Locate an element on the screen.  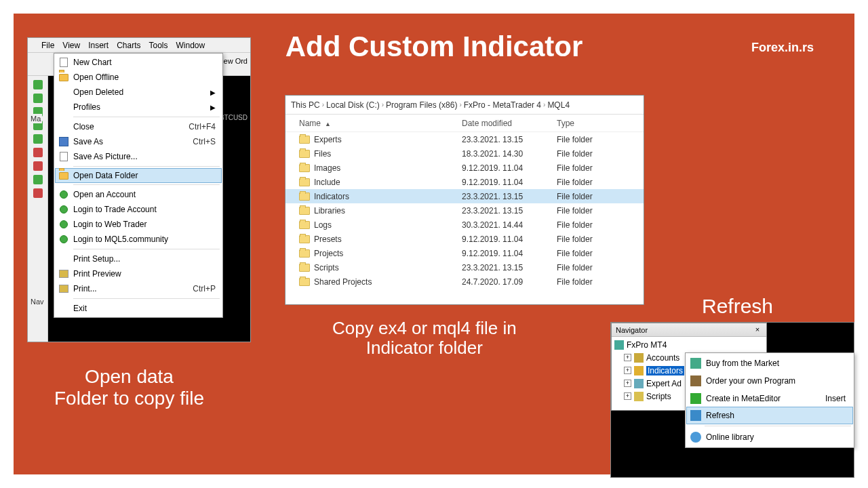
menu-item-print-preview: Print Preview is located at coordinates (138, 274).